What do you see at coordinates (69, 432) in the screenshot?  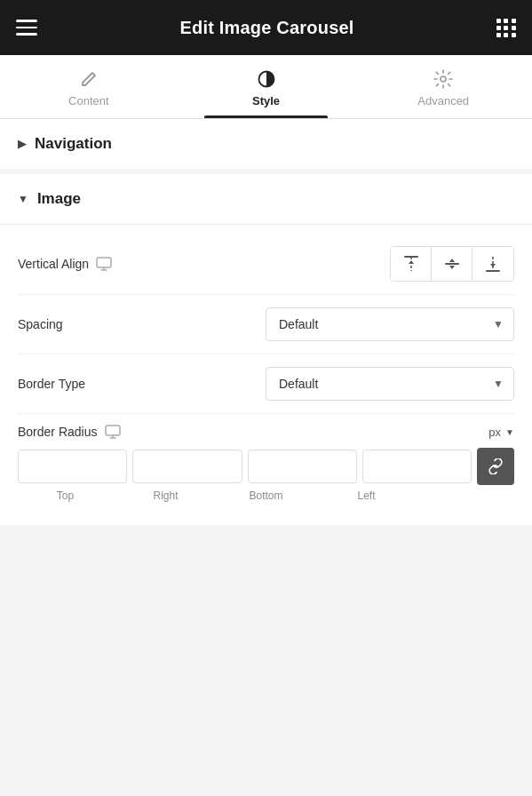 I see `border-radius-label: Border Radius` at bounding box center [69, 432].